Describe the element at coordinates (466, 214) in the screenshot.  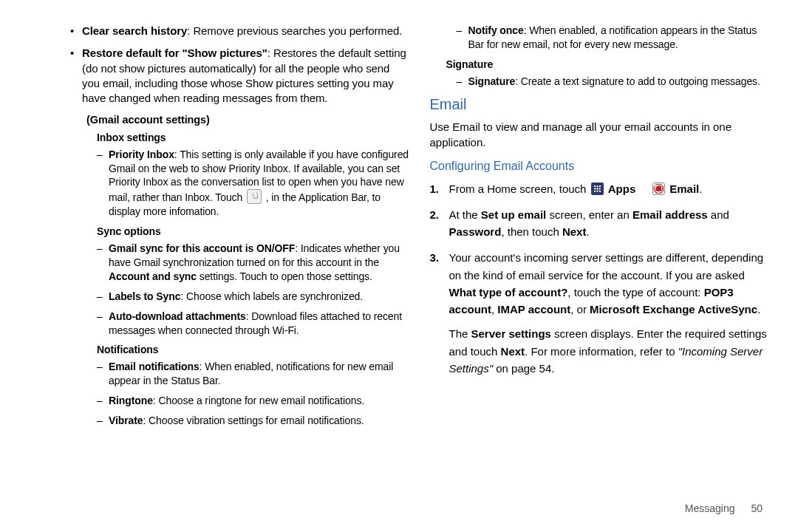
I see `t0: At the` at that location.